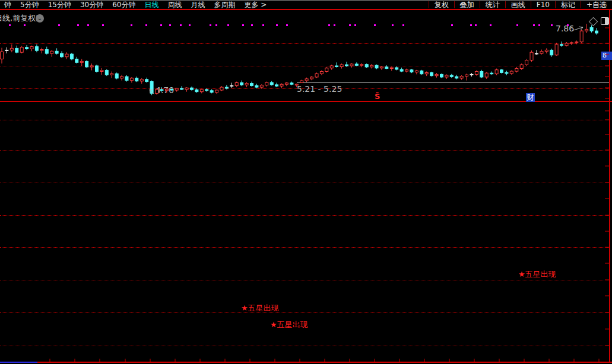 This screenshot has height=364, width=612. Describe the element at coordinates (60, 5) in the screenshot. I see `menu-item-15分钟: 15分钟` at that location.